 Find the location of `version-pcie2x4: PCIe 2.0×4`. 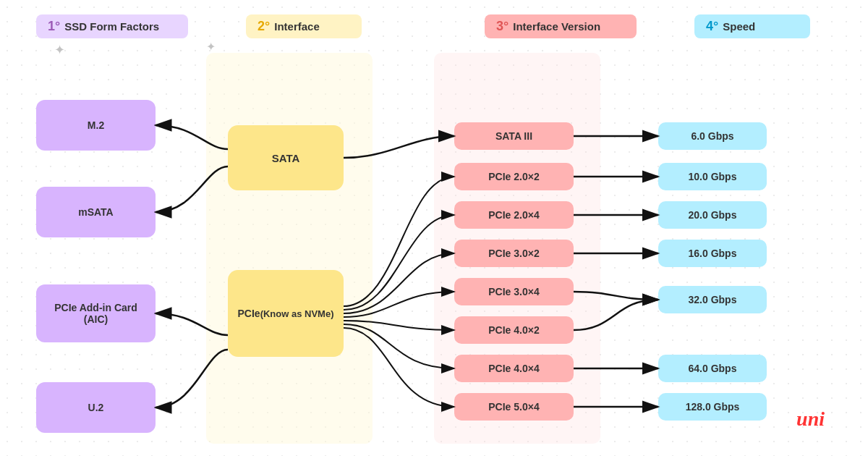

version-pcie2x4: PCIe 2.0×4 is located at coordinates (514, 215).